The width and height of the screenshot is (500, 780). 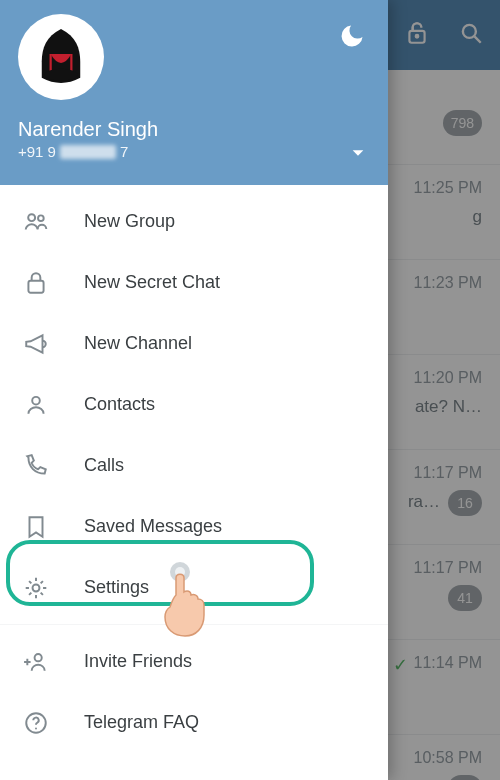 What do you see at coordinates (194, 588) in the screenshot?
I see `menu-settings: Settings` at bounding box center [194, 588].